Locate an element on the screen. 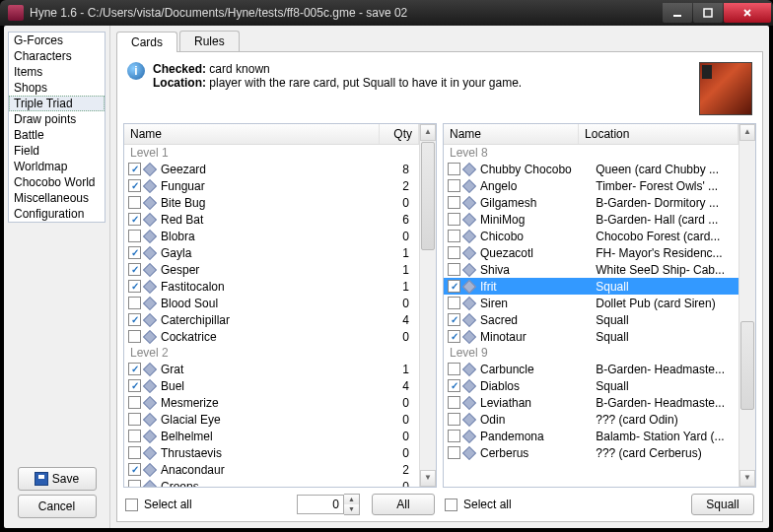 The width and height of the screenshot is (773, 532). col-location: Location is located at coordinates (659, 134).